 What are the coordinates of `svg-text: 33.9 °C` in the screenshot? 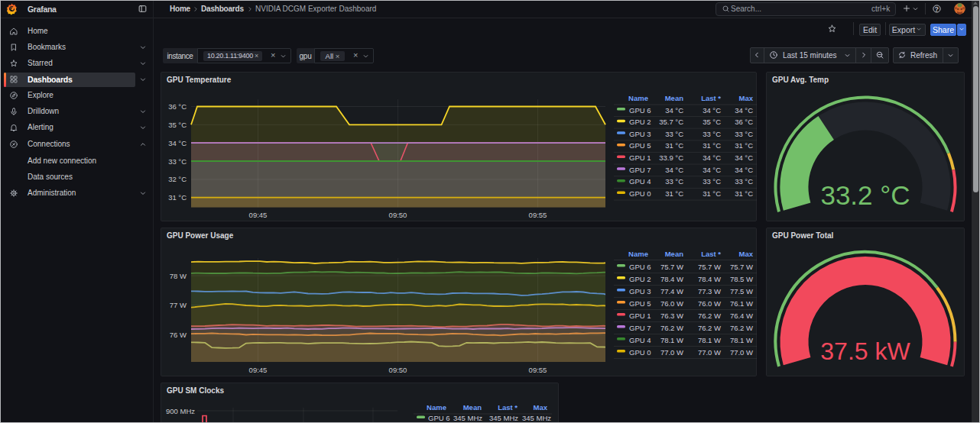 It's located at (671, 157).